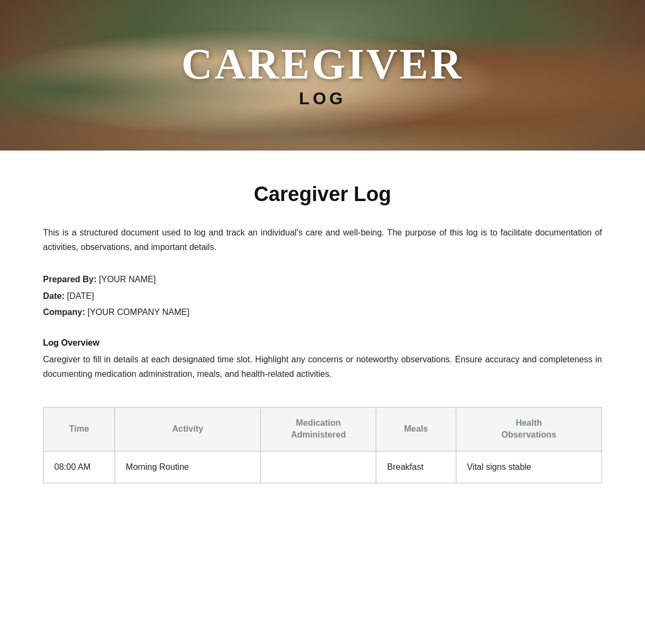 The image size is (645, 644). I want to click on header-time: Time, so click(80, 429).